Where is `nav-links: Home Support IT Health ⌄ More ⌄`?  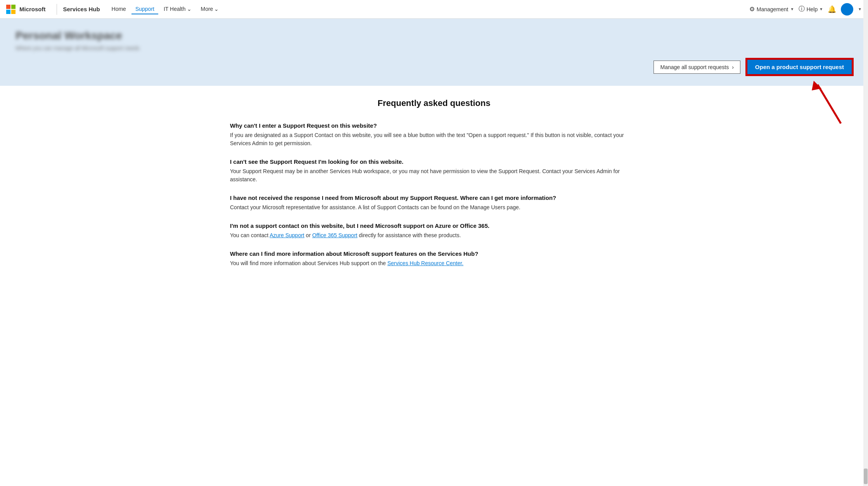 nav-links: Home Support IT Health ⌄ More ⌄ is located at coordinates (165, 9).